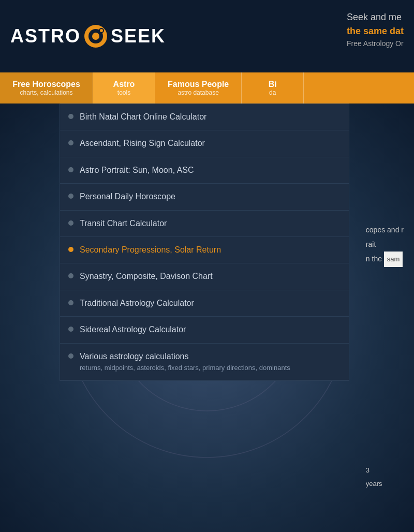 The height and width of the screenshot is (532, 414). I want to click on nav-famous-people-label: Famous People, so click(198, 84).